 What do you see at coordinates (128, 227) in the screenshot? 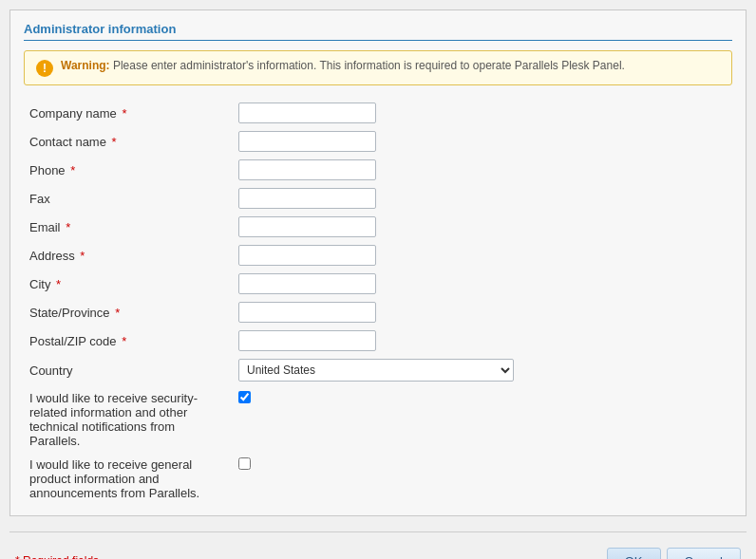
I see `field-label-email: Email *` at bounding box center [128, 227].